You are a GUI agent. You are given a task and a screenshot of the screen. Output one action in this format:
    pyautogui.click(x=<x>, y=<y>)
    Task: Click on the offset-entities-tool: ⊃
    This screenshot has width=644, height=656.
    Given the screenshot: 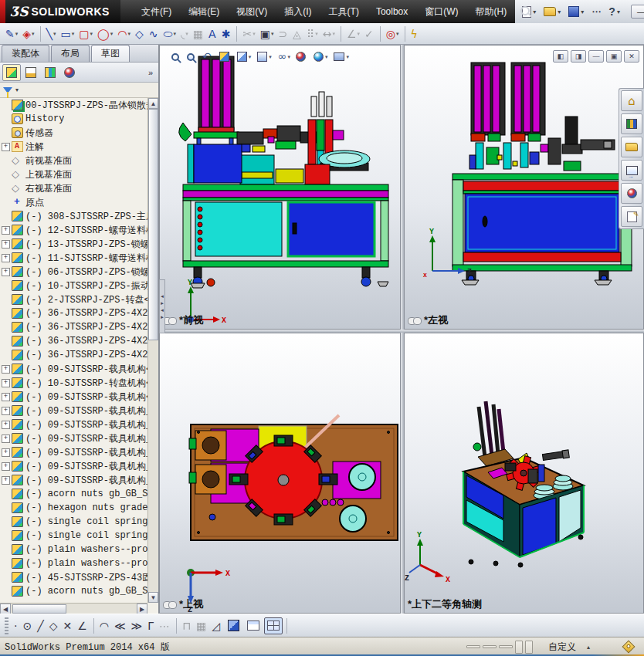 What is the action you would take?
    pyautogui.click(x=283, y=34)
    